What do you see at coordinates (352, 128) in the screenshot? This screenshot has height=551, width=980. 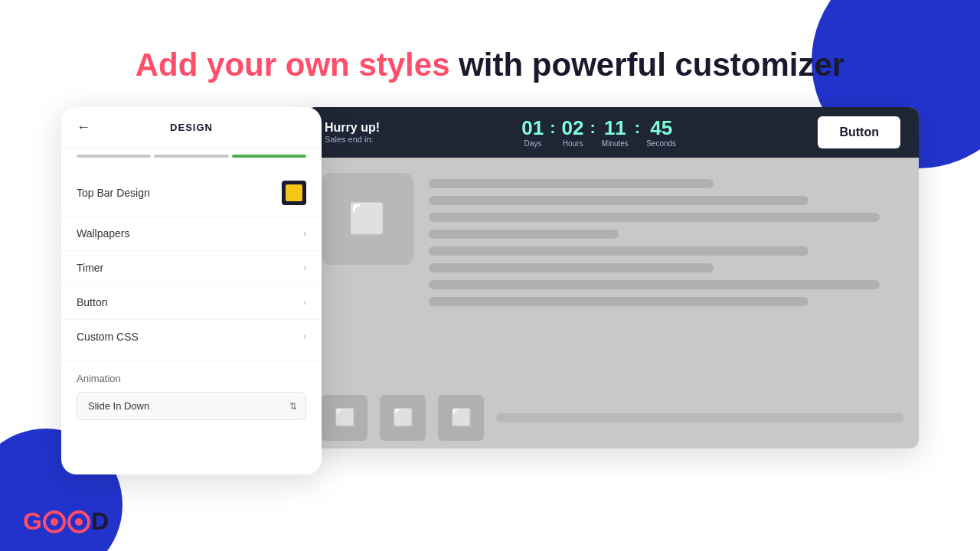 I see `hurry-text: Hurry up!` at bounding box center [352, 128].